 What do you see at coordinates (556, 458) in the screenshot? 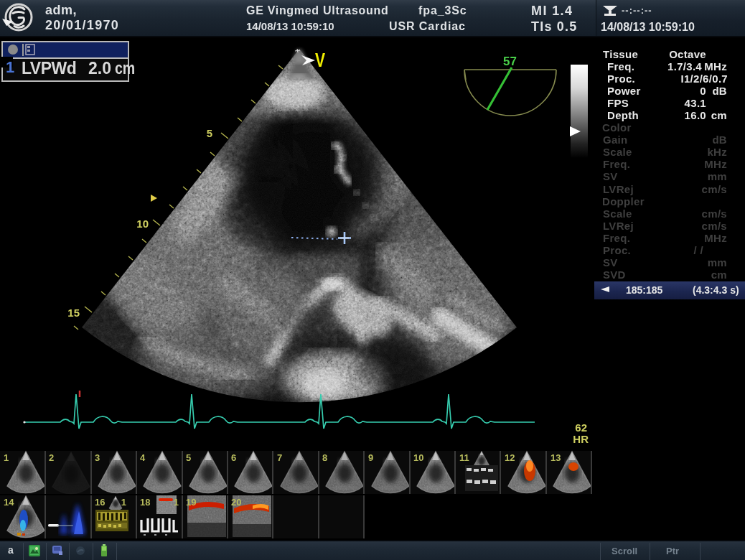
I see `svg-text: 13` at bounding box center [556, 458].